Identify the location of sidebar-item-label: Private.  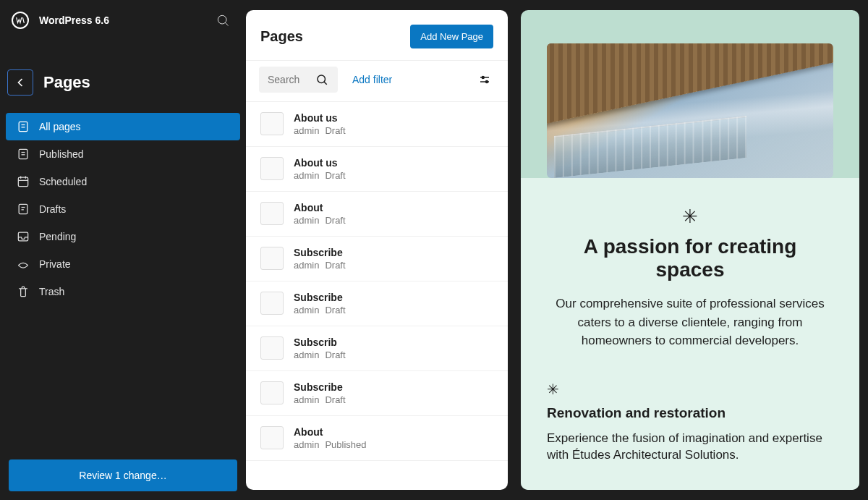
(55, 264).